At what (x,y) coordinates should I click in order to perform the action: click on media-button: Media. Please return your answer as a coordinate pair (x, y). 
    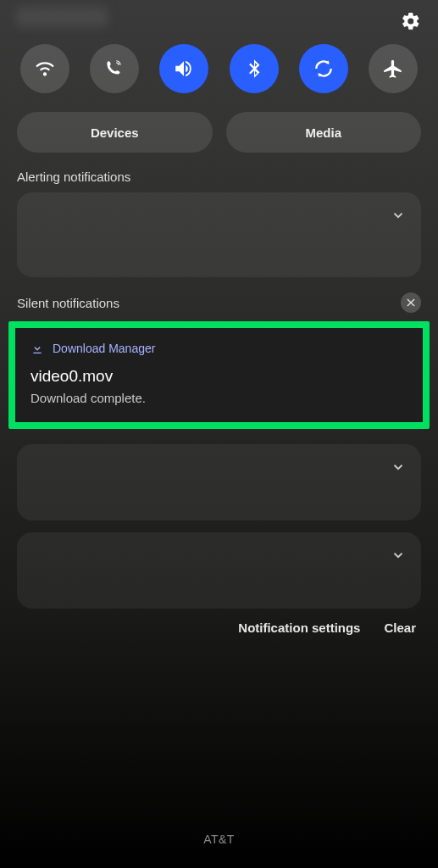
    Looking at the image, I should click on (324, 132).